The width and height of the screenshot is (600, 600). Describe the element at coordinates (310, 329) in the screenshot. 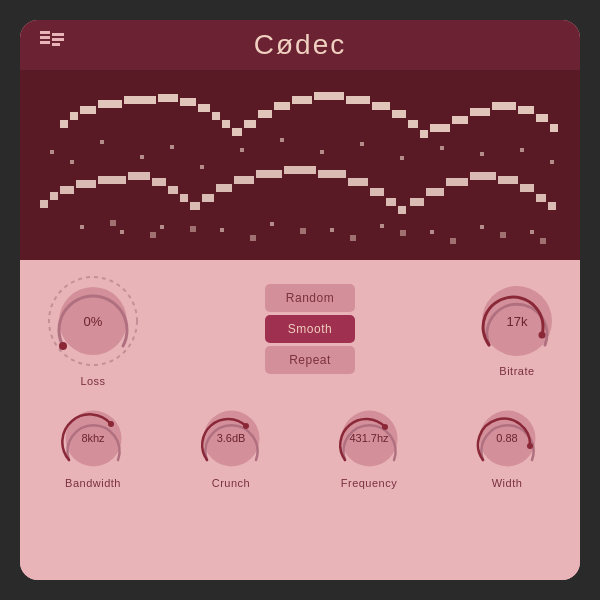

I see `smooth-button: Smooth` at that location.